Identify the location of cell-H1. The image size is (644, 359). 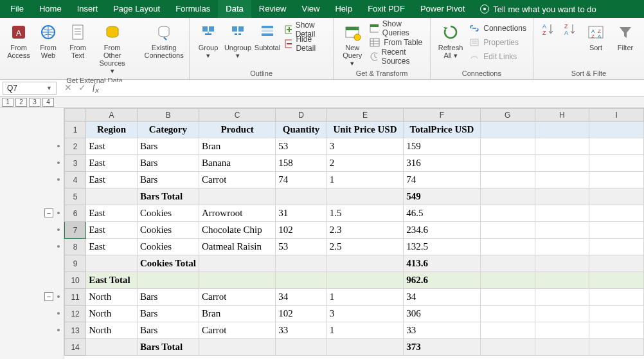
(562, 130).